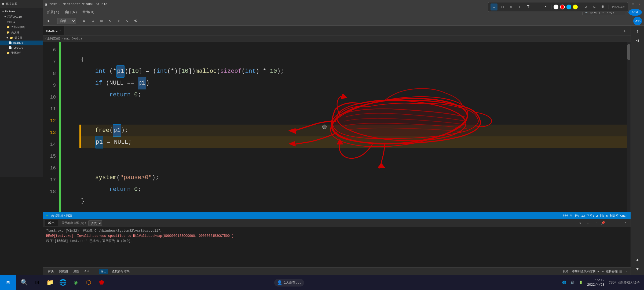 The height and width of the screenshot is (290, 644). I want to click on taskbar-search: 🔍, so click(24, 283).